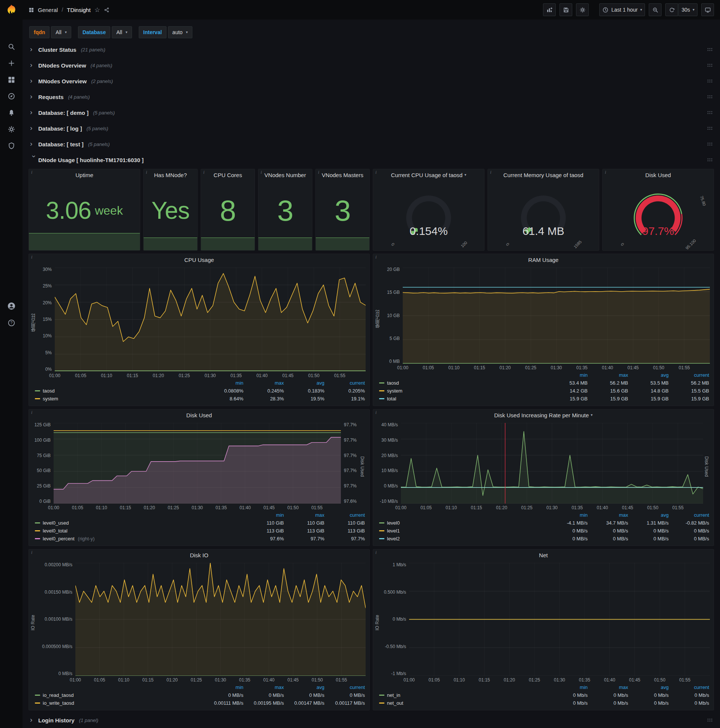  I want to click on row-header-mnodes-overview: ›MNodes Overview(2 panels), so click(371, 81).